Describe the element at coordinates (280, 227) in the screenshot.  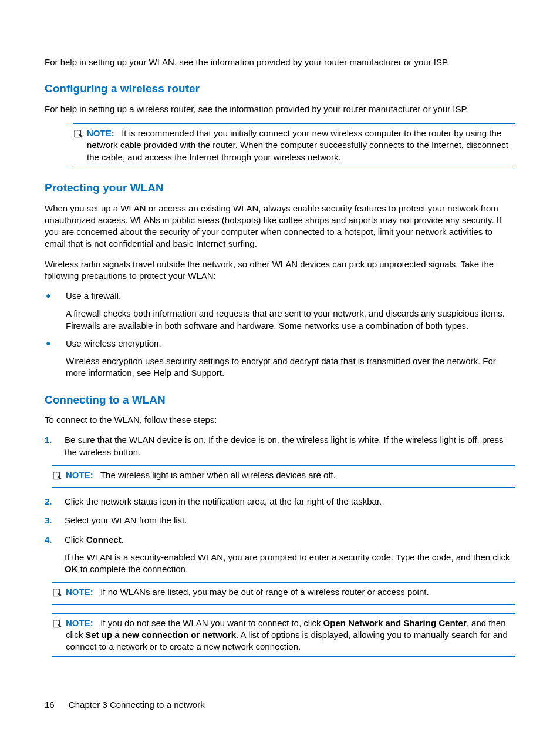
I see `sec2-paragraph-1: When you set up a WLAN or access an exis…` at that location.